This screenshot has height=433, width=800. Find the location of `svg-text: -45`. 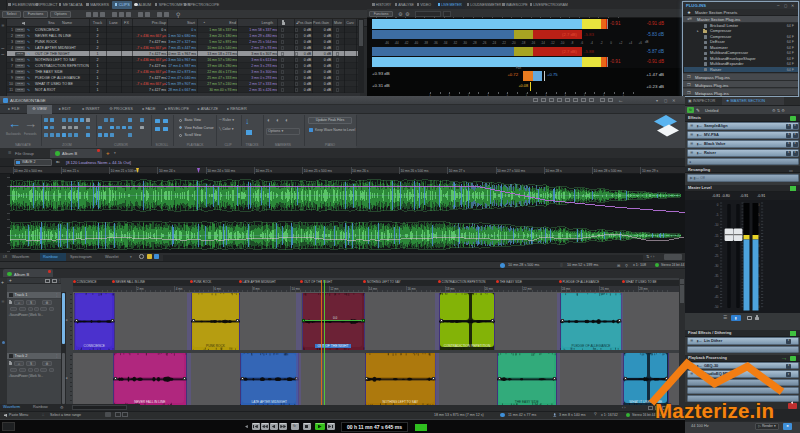

svg-text: -45 is located at coordinates (716, 297).